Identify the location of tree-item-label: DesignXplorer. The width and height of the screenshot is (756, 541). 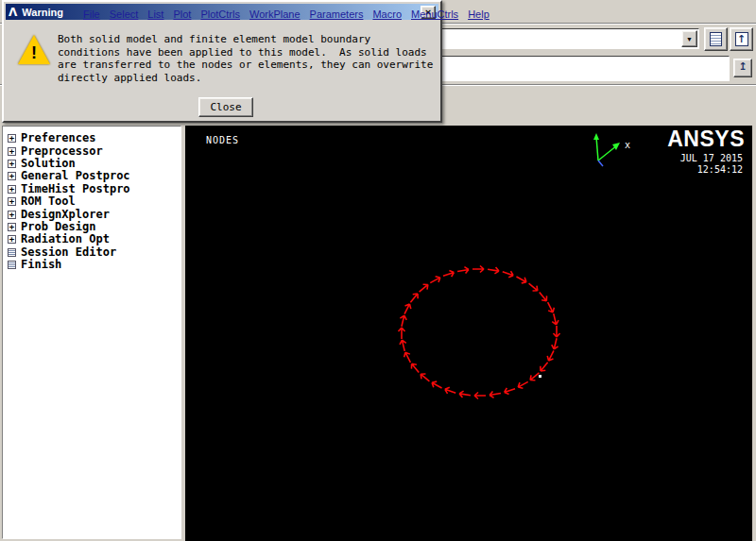
(65, 215).